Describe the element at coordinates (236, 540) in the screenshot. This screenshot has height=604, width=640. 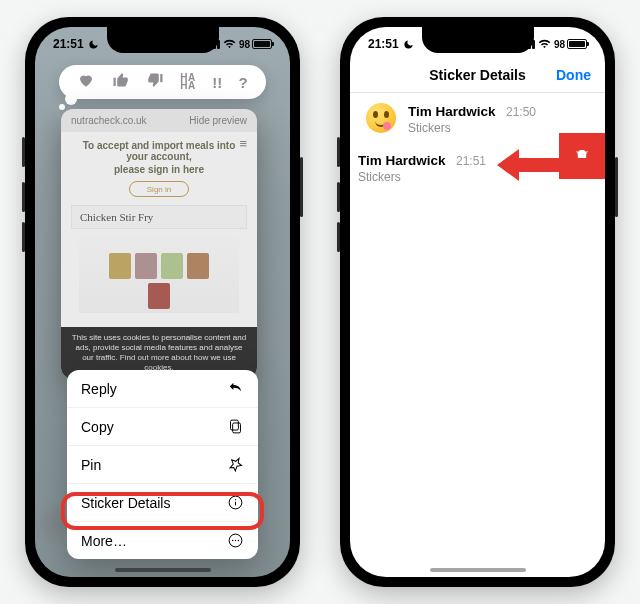
I see `more-icon` at that location.